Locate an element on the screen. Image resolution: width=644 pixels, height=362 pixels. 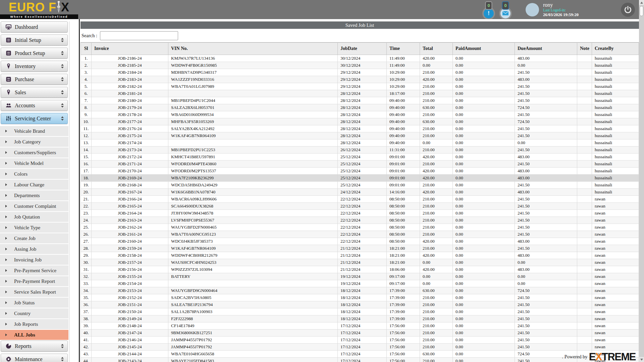
sidebar-subitem-departments: Departments is located at coordinates (34, 196).